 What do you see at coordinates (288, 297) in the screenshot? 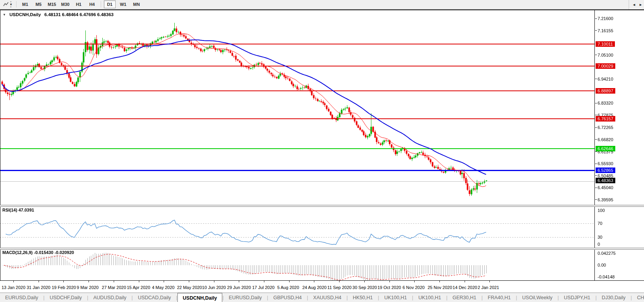
I see `tab-gbpusd-h4: GBPUSD,H4` at bounding box center [288, 297].